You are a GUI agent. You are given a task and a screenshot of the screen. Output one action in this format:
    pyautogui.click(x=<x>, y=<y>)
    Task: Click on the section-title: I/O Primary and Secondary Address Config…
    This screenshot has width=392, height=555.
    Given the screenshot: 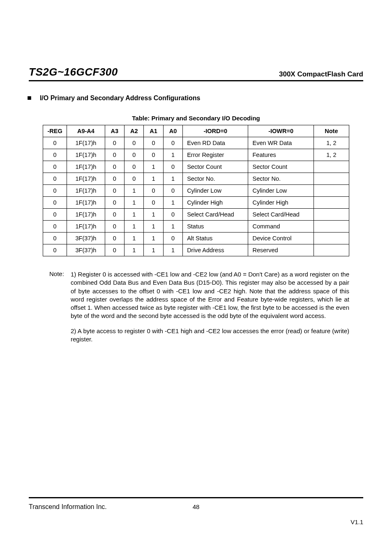 What is the action you would take?
    pyautogui.click(x=120, y=98)
    